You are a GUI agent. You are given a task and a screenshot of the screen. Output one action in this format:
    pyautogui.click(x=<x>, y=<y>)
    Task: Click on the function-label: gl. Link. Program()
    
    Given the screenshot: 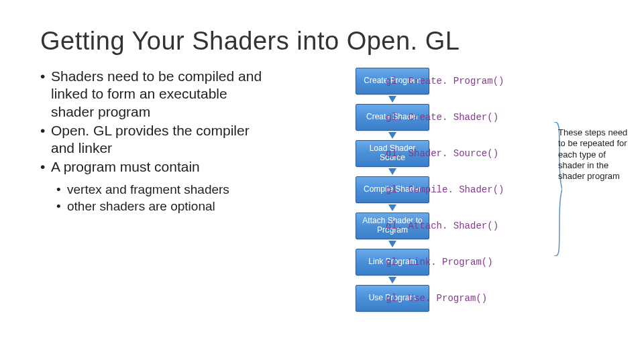 What is the action you would take?
    pyautogui.click(x=445, y=262)
    